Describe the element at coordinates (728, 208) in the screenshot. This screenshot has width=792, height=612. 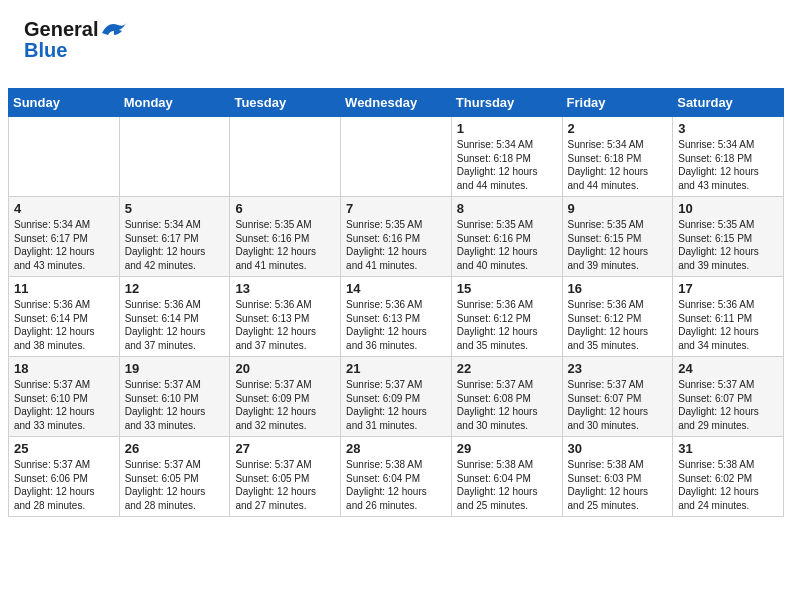
I see `day-number: 10` at that location.